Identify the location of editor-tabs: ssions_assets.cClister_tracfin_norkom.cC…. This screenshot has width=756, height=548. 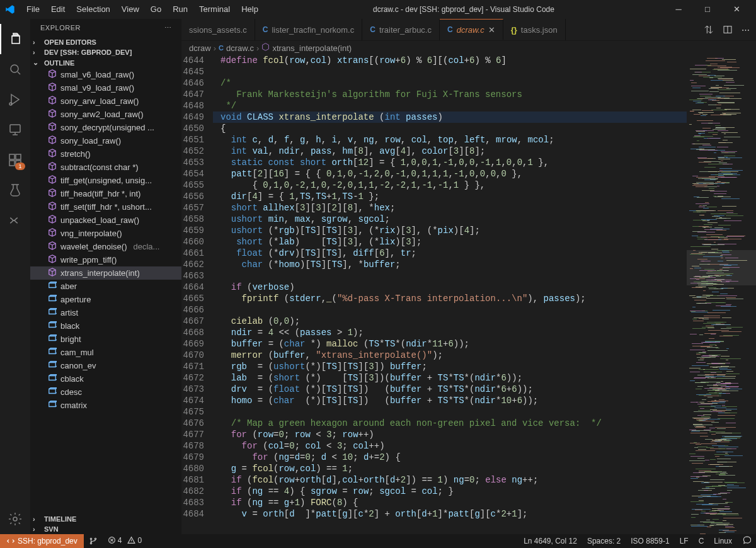
(469, 30).